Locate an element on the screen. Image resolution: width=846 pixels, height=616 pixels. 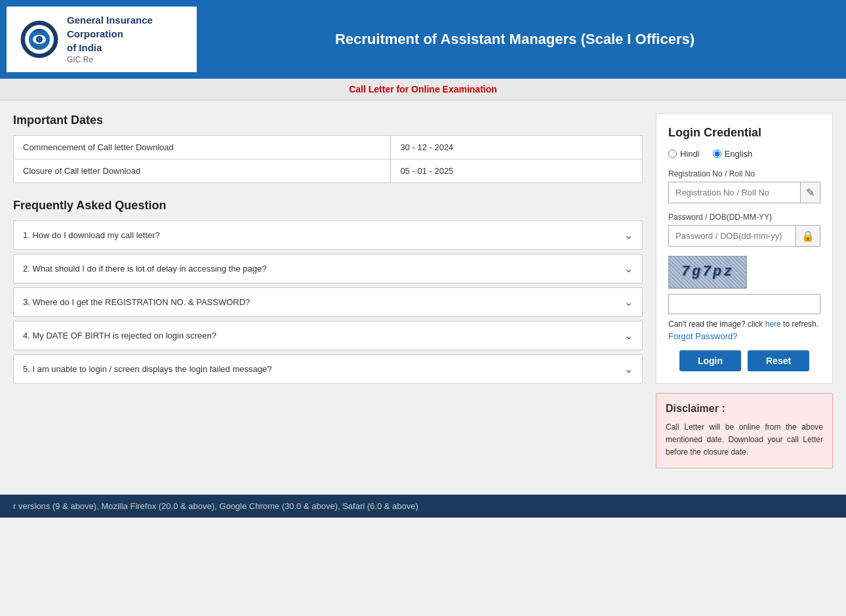
faq-title: Frequently Asked Question is located at coordinates (328, 206).